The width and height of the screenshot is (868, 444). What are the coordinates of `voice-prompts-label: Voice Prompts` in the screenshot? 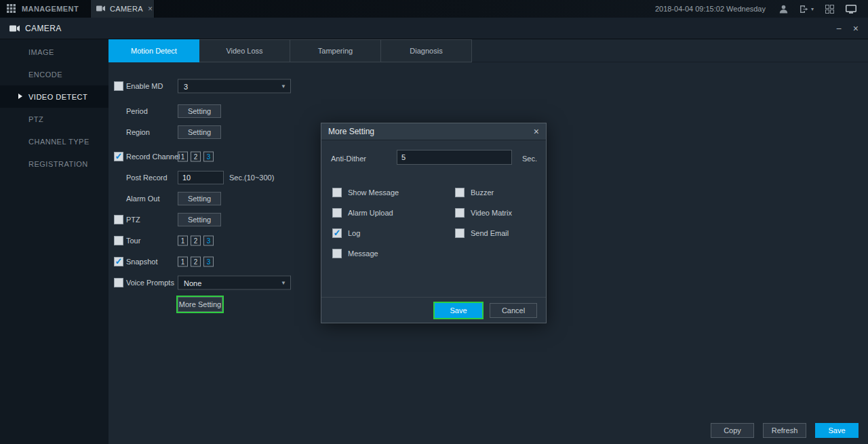 It's located at (151, 283).